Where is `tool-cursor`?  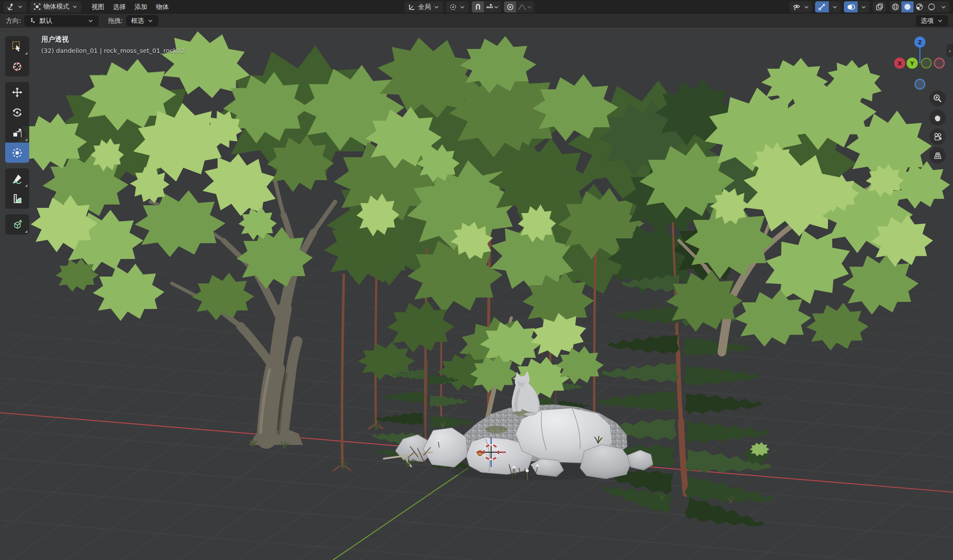 tool-cursor is located at coordinates (17, 66).